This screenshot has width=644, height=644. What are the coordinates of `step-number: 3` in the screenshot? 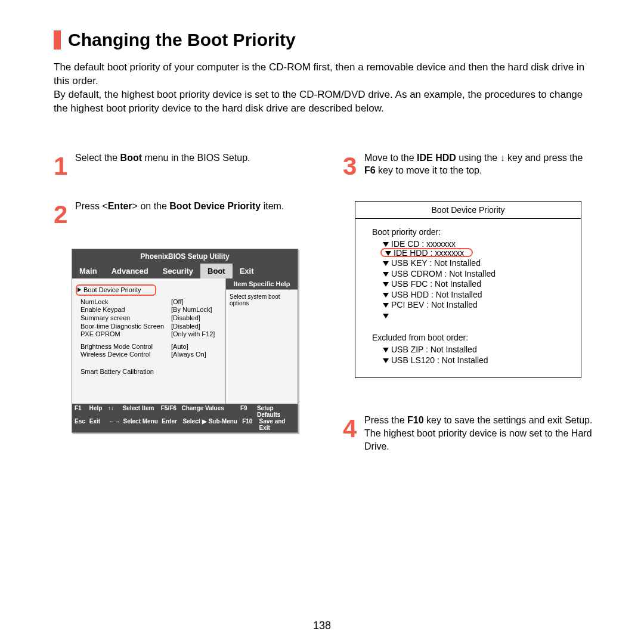 It's located at (354, 165).